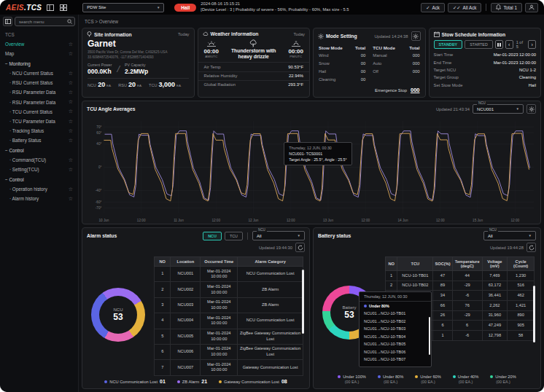 The width and height of the screenshot is (544, 392). What do you see at coordinates (486, 7) in the screenshot?
I see `divider` at bounding box center [486, 7].